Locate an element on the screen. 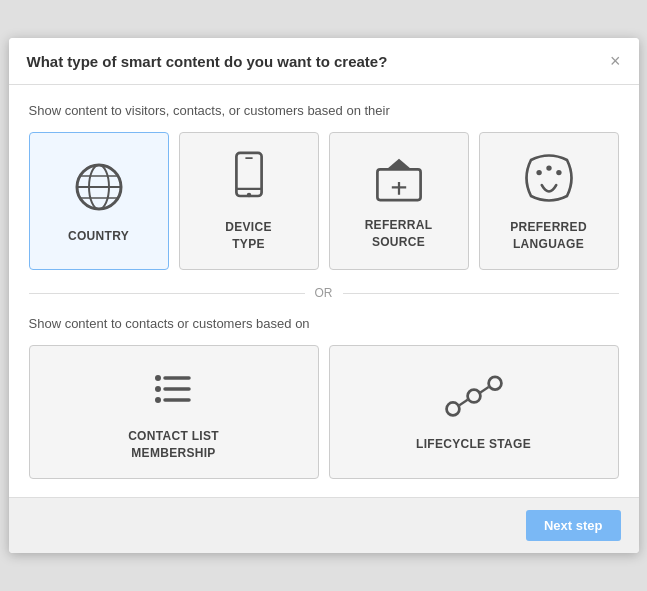 The image size is (647, 591). card-lifecycle-stage: LIFECYCLE STAGE is located at coordinates (474, 412).